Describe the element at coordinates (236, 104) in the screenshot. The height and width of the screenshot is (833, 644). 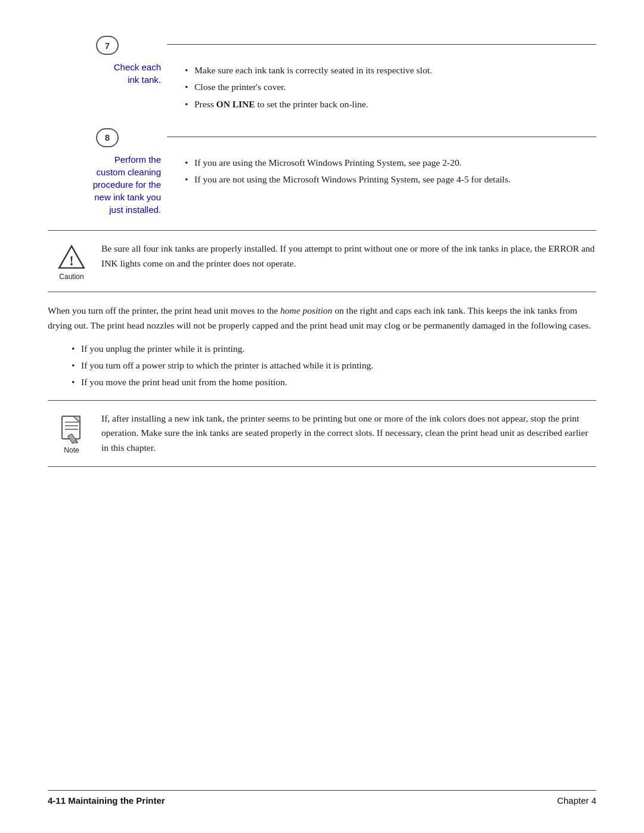
I see `on-line-bold: ON LINE` at that location.